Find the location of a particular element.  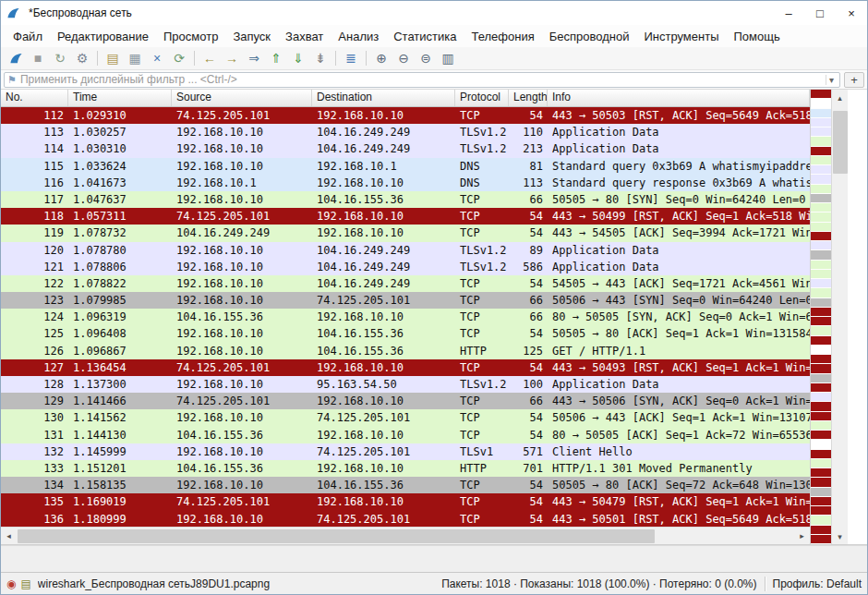

go-back-icon: ← is located at coordinates (210, 58).